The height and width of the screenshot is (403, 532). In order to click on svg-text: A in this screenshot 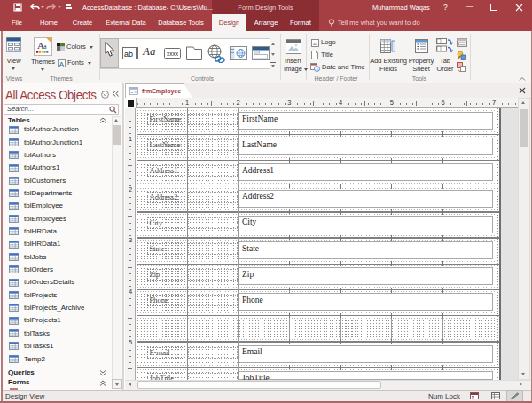, I will do `click(62, 64)`.